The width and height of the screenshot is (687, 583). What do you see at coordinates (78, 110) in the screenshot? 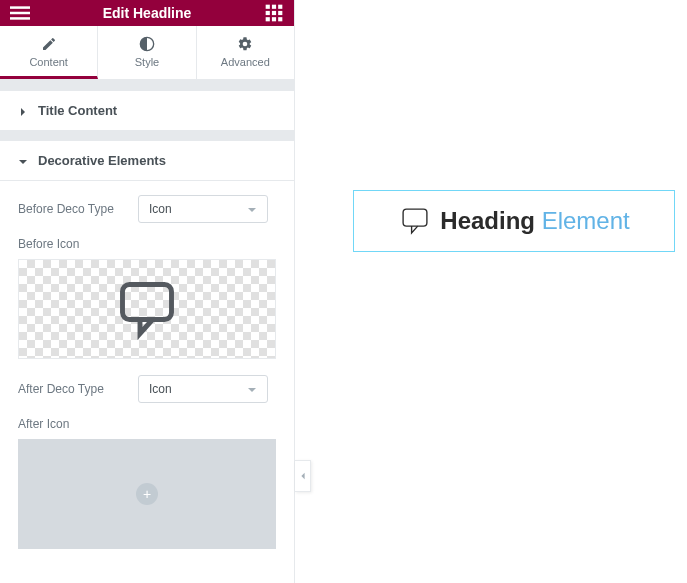
I see `section-label: Title Content` at bounding box center [78, 110].